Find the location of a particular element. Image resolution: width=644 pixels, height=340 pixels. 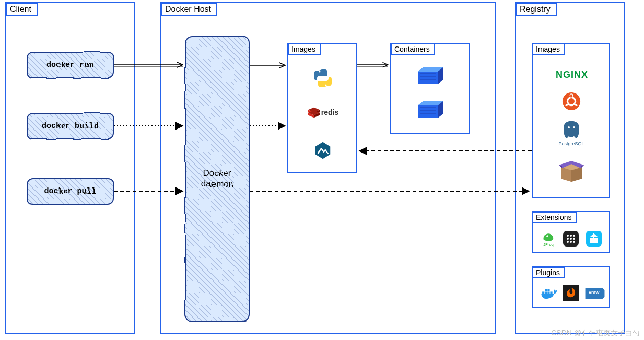

watermark: CSDN @亻乍屯页女子白勺 is located at coordinates (595, 333).